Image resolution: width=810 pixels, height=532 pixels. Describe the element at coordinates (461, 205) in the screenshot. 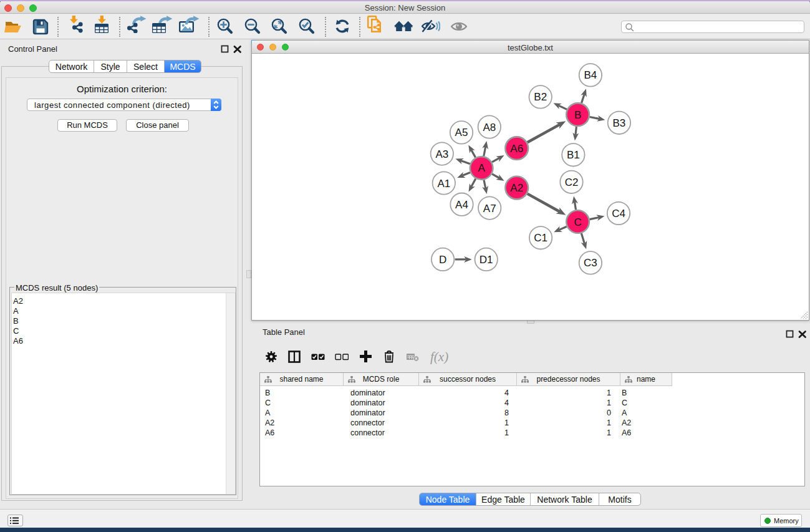

I see `svg-text: A4` at that location.